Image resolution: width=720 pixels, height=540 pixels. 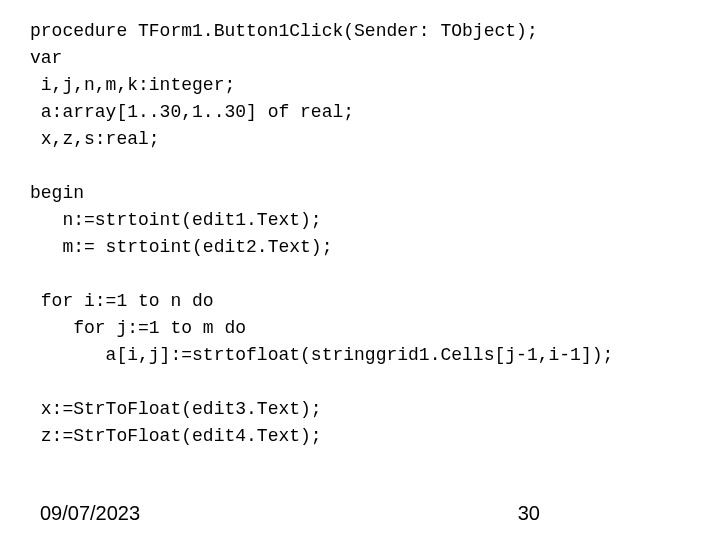 I want to click on footer-date: 09/07/2023, so click(x=90, y=513).